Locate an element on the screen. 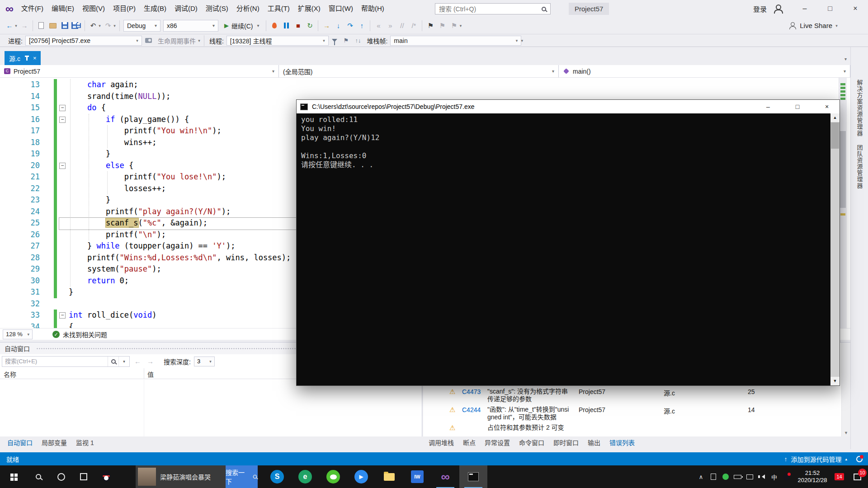 Image resolution: width=868 pixels, height=488 pixels. search-go-button: 搜索一下 is located at coordinates (241, 477).